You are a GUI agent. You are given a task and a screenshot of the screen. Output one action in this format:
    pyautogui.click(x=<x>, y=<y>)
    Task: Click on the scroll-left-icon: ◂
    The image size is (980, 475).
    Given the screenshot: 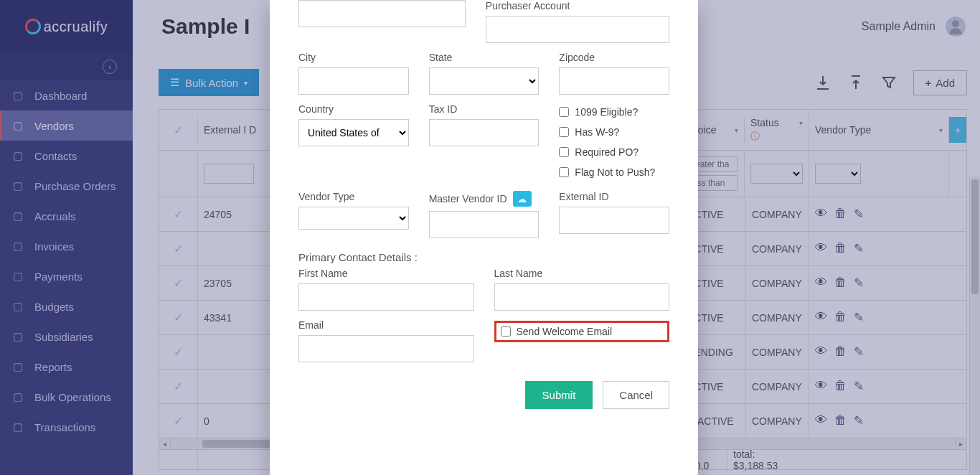 What is the action you would take?
    pyautogui.click(x=165, y=443)
    